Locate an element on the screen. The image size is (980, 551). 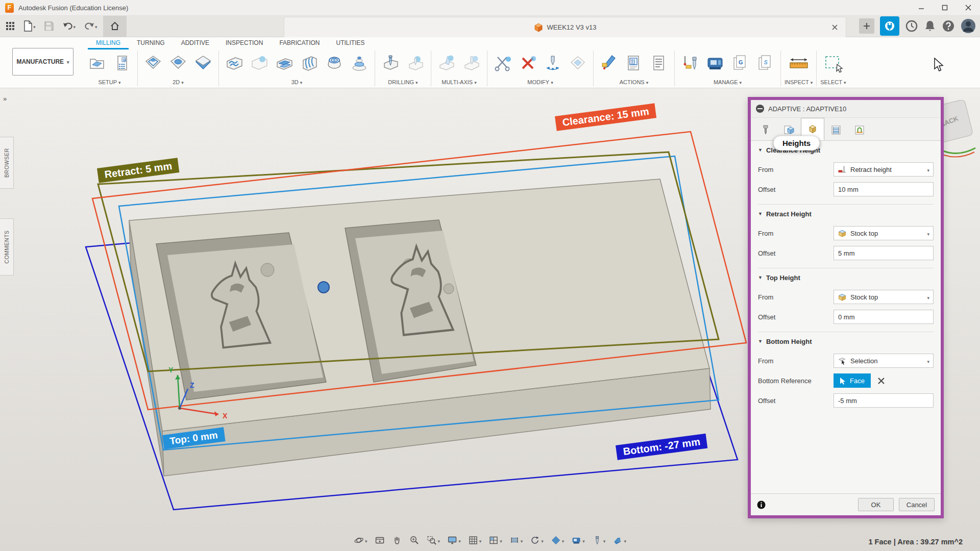
loop-button is located at coordinates (537, 540).